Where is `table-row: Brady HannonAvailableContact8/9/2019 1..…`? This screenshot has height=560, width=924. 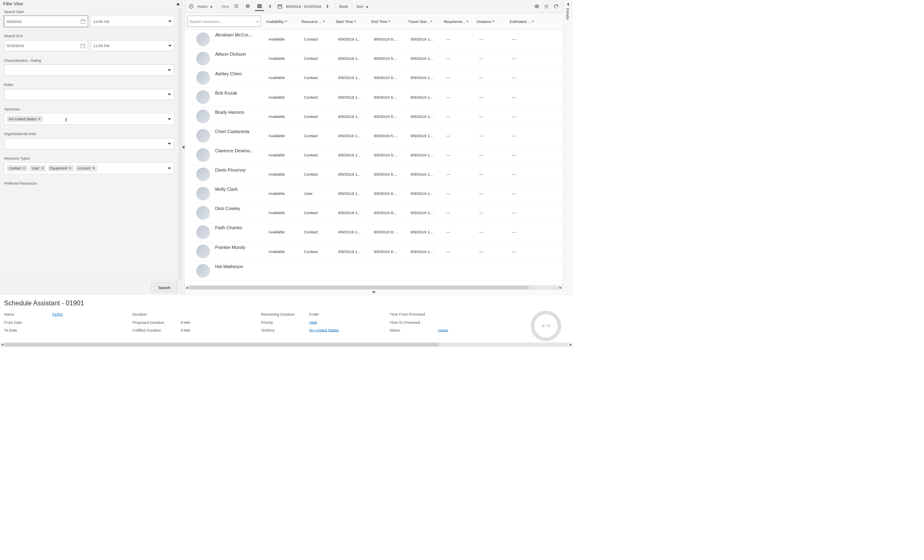
table-row: Brady HannonAvailableContact8/9/2019 1..… is located at coordinates (374, 116).